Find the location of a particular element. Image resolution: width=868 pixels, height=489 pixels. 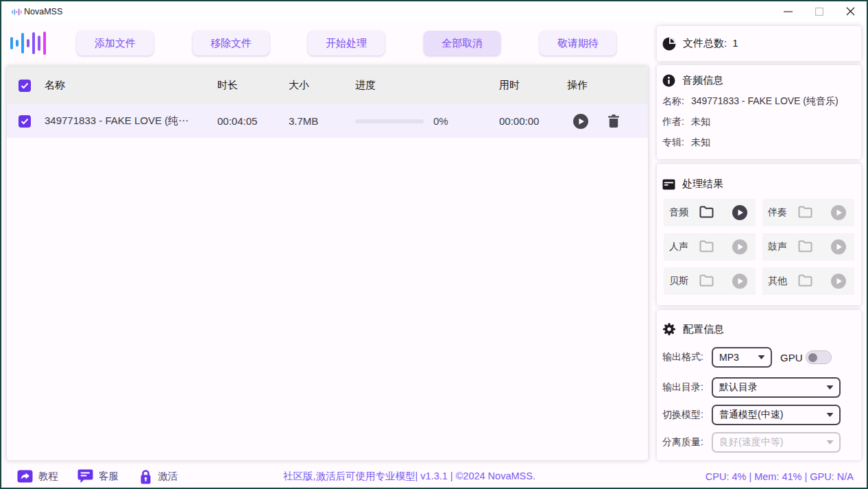

model-select: 普通模型(中速) is located at coordinates (776, 415).